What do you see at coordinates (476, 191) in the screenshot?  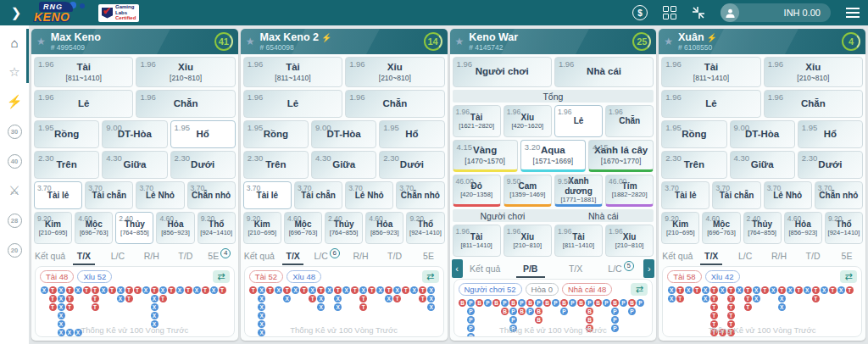 I see `bet-cell-: 46.00Đỏ[420~1358]` at bounding box center [476, 191].